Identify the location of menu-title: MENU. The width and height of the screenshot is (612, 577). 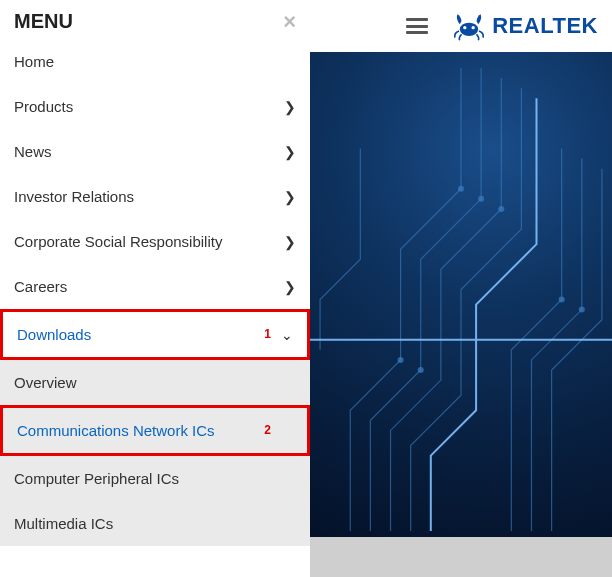
(44, 22).